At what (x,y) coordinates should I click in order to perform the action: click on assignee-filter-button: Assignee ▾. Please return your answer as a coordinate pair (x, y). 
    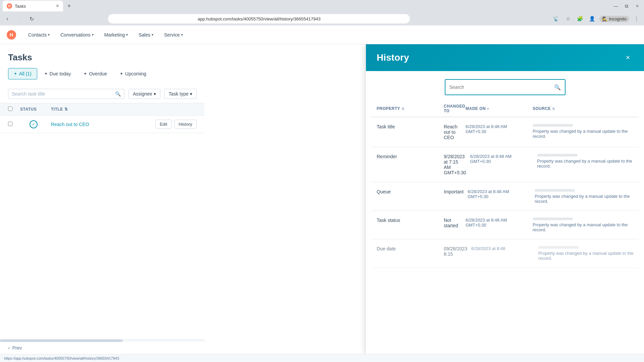
    Looking at the image, I should click on (144, 94).